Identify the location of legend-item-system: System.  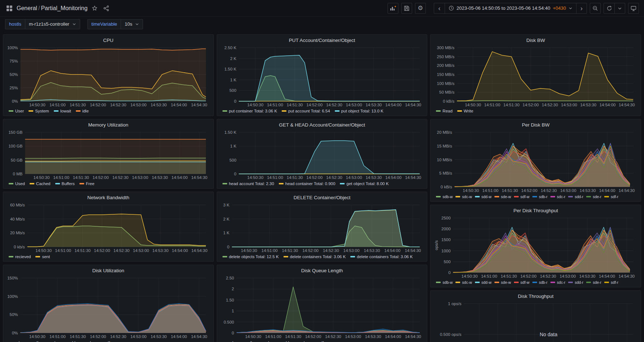
(39, 111).